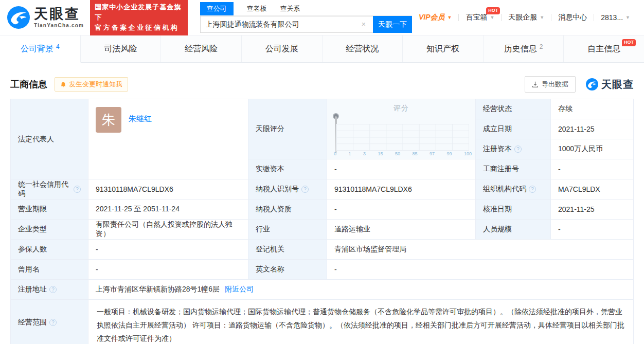 Image resolution: width=644 pixels, height=344 pixels. What do you see at coordinates (610, 84) in the screenshot?
I see `watermark-logo: 天眼查` at bounding box center [610, 84].